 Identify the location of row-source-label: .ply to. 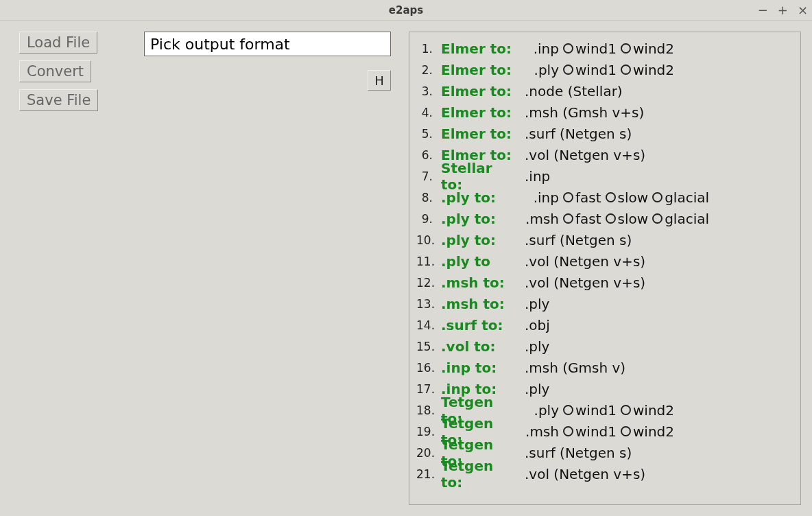
(477, 261).